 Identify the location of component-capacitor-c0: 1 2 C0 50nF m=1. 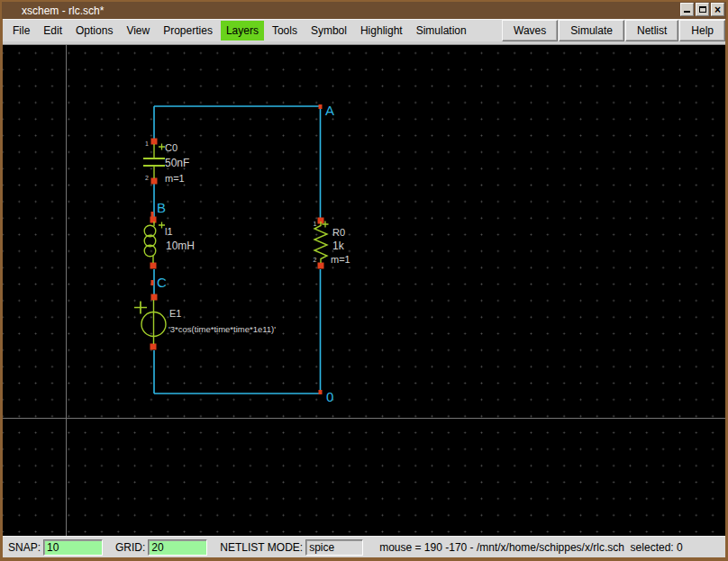
(166, 162).